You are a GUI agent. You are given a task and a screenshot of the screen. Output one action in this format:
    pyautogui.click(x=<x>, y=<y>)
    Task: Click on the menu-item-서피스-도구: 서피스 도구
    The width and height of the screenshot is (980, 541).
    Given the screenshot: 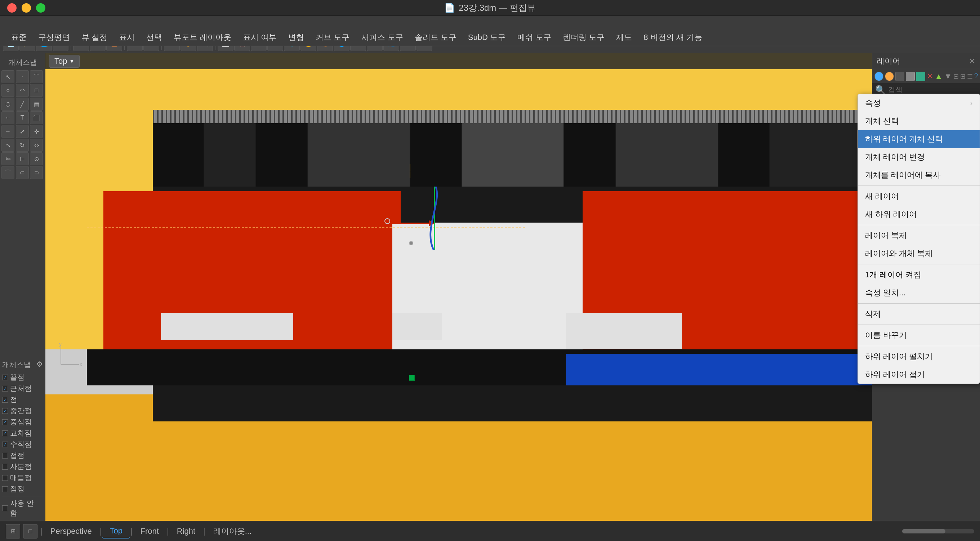 What is the action you would take?
    pyautogui.click(x=382, y=37)
    